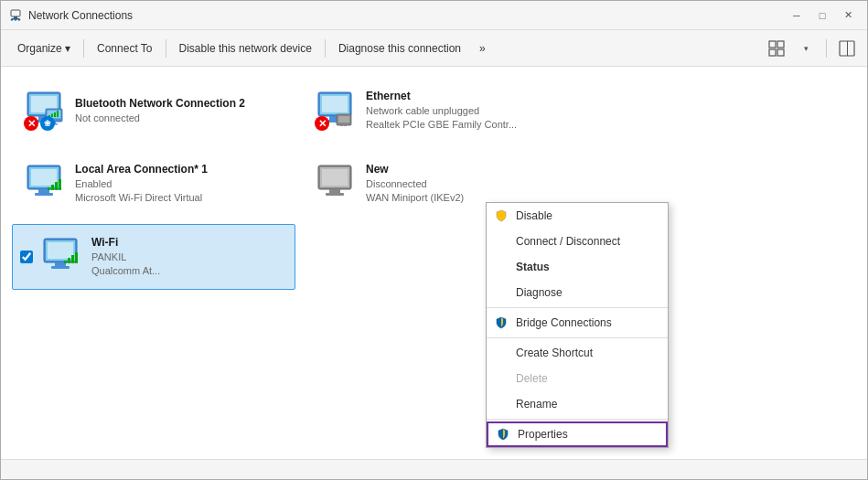 The height and width of the screenshot is (480, 868). Describe the element at coordinates (180, 111) in the screenshot. I see `bluetooth-net-info: Bluetooth Network Connection 2 Not conne…` at that location.